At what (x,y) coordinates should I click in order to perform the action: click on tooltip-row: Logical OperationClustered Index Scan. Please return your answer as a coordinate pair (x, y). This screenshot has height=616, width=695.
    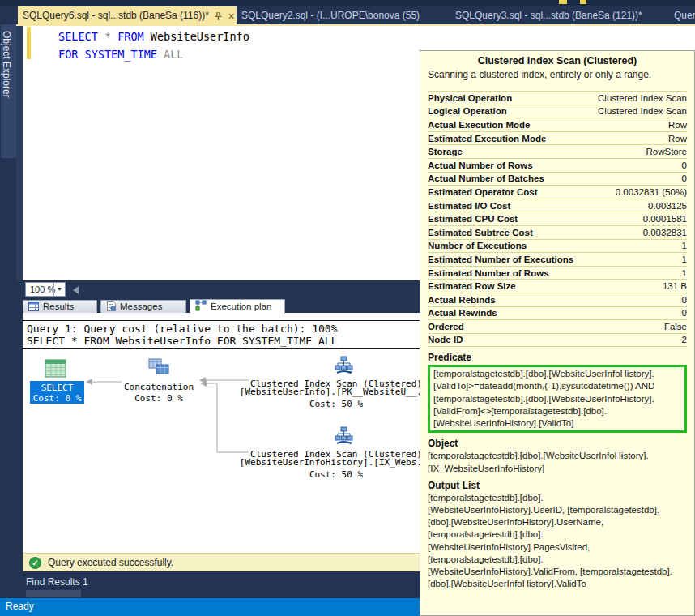
    Looking at the image, I should click on (557, 112).